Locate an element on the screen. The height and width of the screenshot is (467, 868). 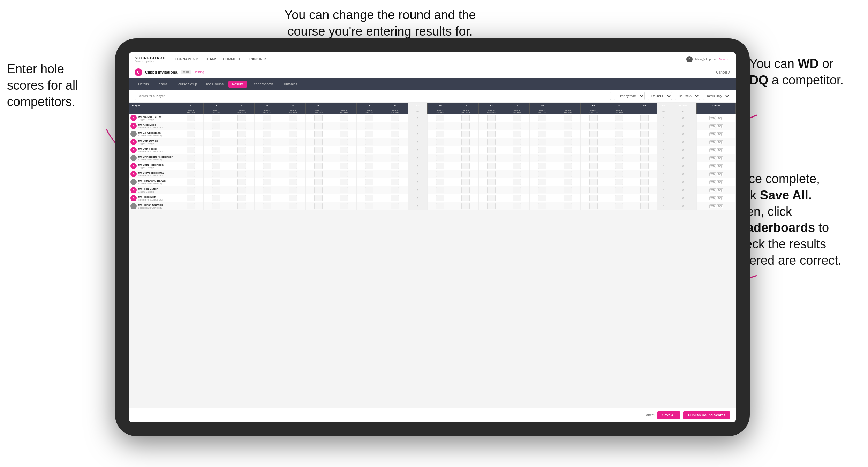
tab-printables: Printables is located at coordinates (289, 84).